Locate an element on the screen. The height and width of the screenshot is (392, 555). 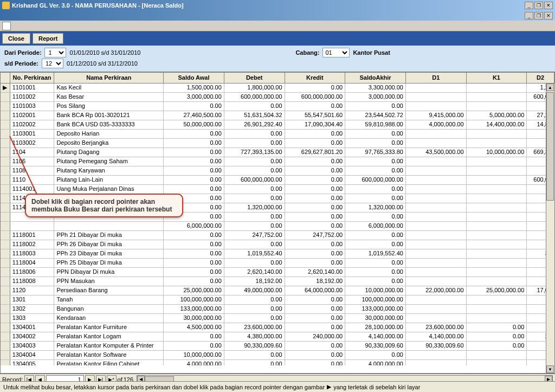
table-row: 1304003Peralatan Kantor Komputer & Print… is located at coordinates (278, 346).